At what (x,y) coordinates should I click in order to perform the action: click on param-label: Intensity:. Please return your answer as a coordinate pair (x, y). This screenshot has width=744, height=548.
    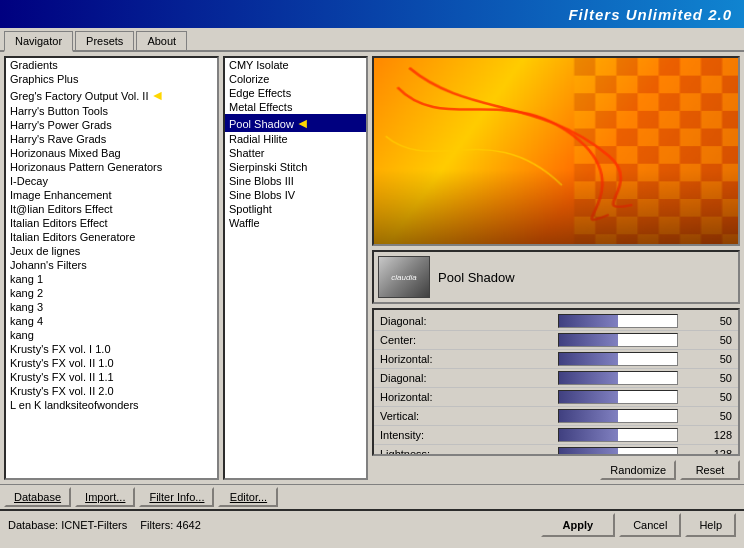
    Looking at the image, I should click on (467, 435).